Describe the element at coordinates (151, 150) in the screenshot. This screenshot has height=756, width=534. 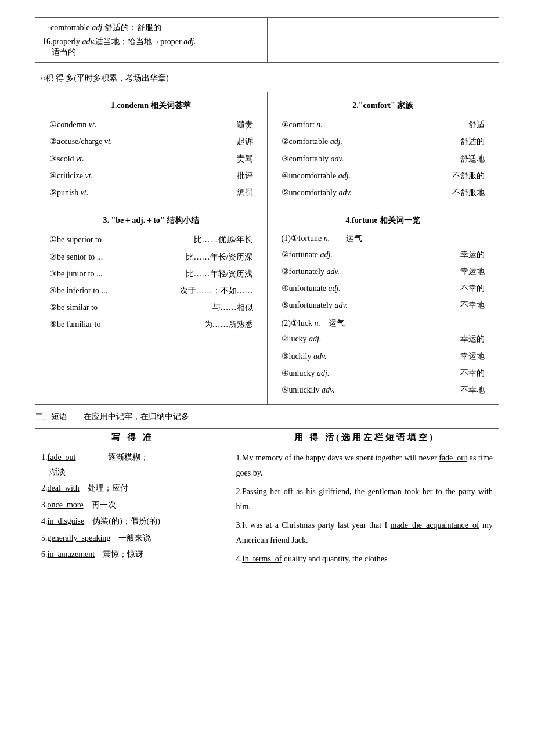
I see `word-table-cell-1-1: 1.condemn 相关词荟萃 ①condemn vt.谴责 ②accuse/c…` at that location.